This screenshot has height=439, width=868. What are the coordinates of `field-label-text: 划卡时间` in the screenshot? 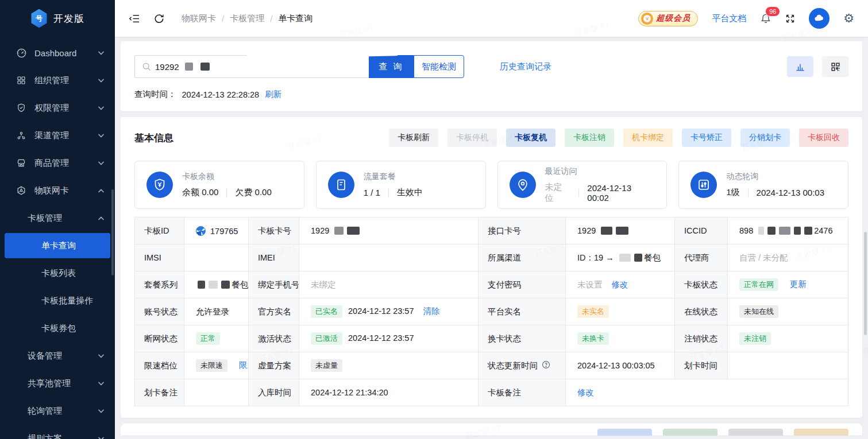 It's located at (701, 366).